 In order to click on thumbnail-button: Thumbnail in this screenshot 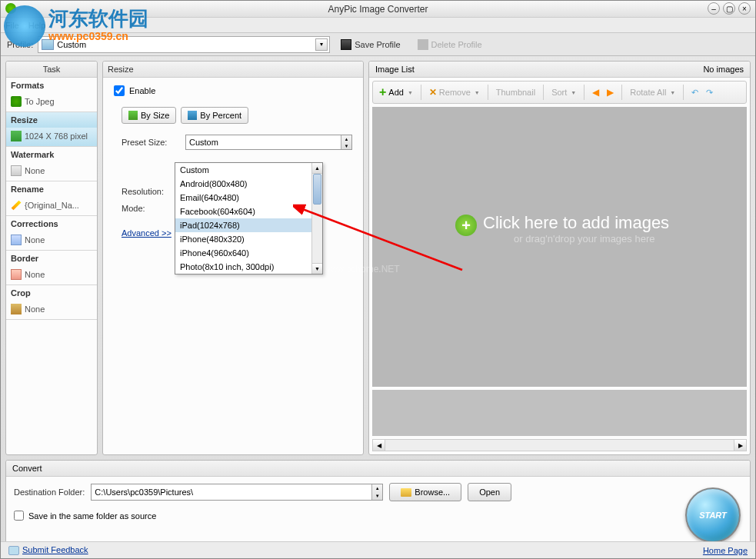, I will do `click(515, 92)`.